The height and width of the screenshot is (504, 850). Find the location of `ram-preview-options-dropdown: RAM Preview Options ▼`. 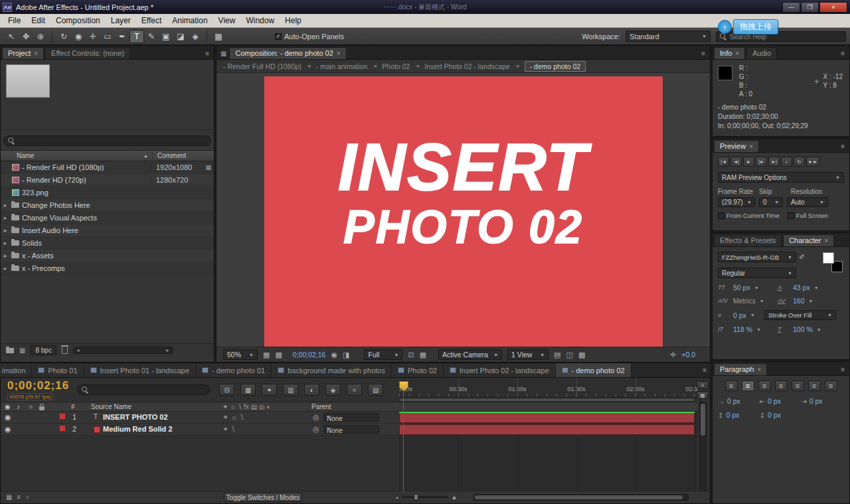

ram-preview-options-dropdown: RAM Preview Options ▼ is located at coordinates (781, 177).